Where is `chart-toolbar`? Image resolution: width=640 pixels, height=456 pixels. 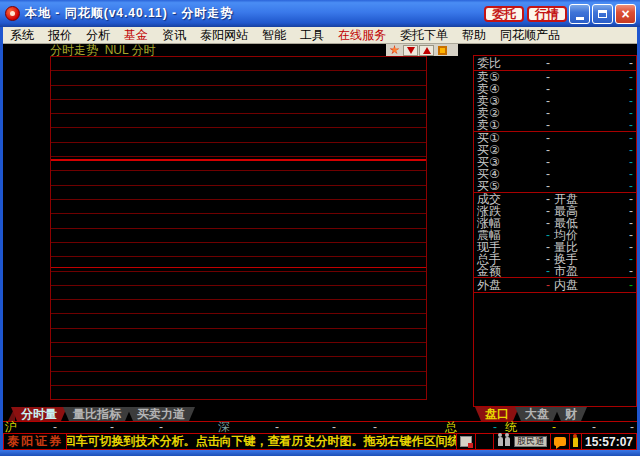
chart-toolbar is located at coordinates (422, 50).